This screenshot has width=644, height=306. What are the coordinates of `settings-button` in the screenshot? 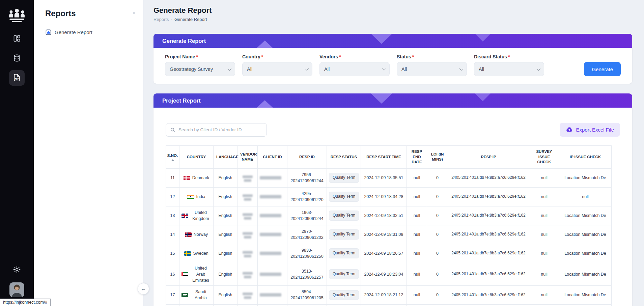 It's located at (17, 270).